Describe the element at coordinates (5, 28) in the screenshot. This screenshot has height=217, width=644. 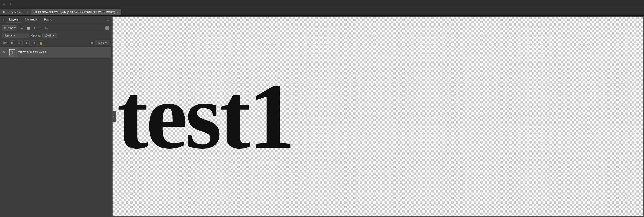
I see `search-icon: 🔍` at that location.